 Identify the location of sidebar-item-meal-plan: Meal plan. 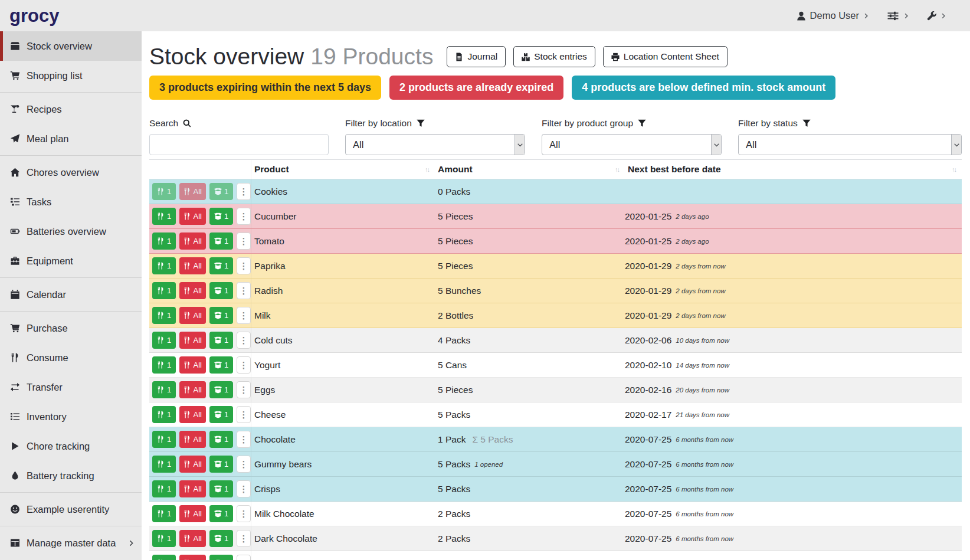
(71, 139).